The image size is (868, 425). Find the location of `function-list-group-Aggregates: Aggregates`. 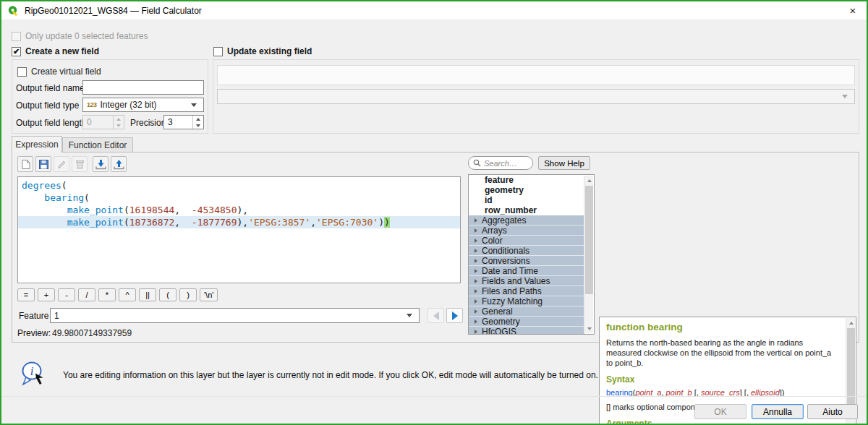

function-list-group-Aggregates: Aggregates is located at coordinates (527, 220).